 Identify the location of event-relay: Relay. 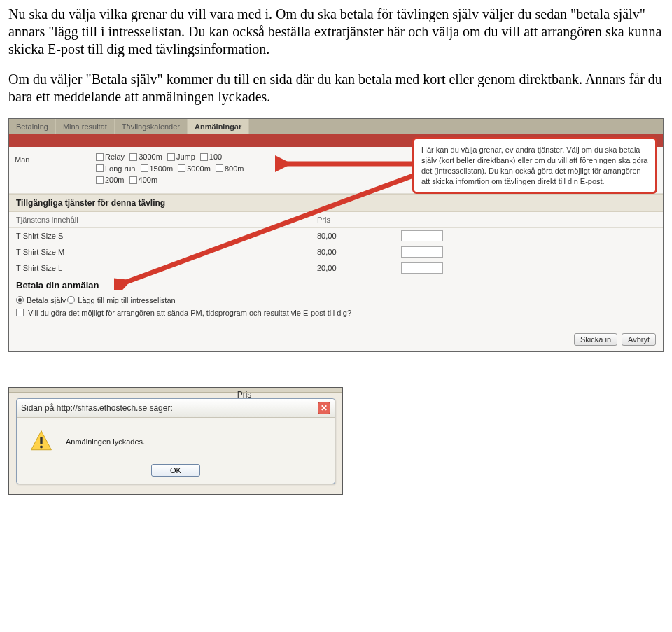
(111, 157).